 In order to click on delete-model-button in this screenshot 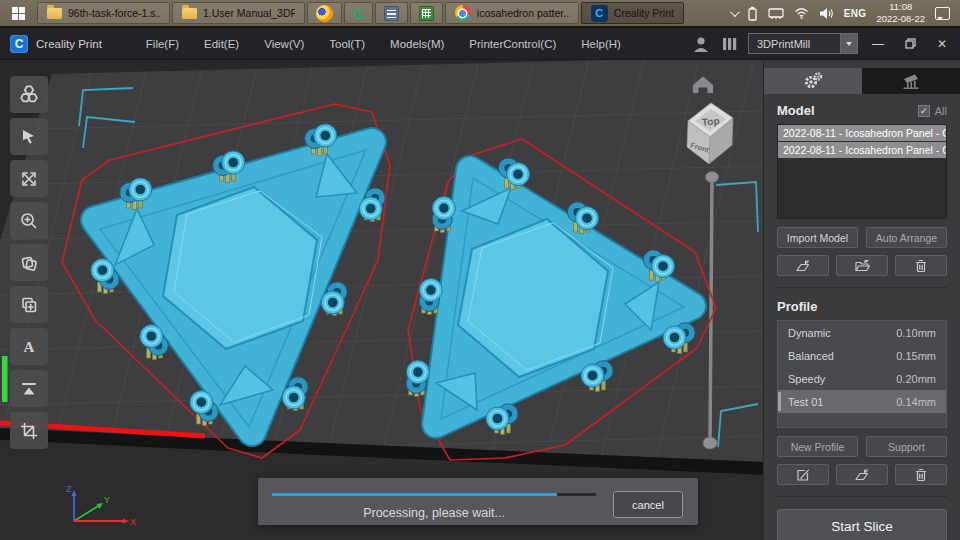, I will do `click(921, 266)`.